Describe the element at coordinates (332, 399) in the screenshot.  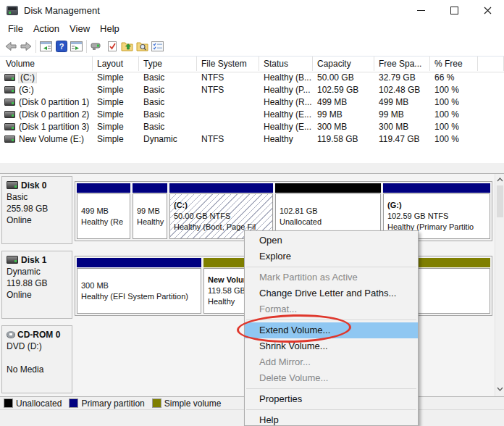
I see `context-menu-item-properties: Properties` at that location.